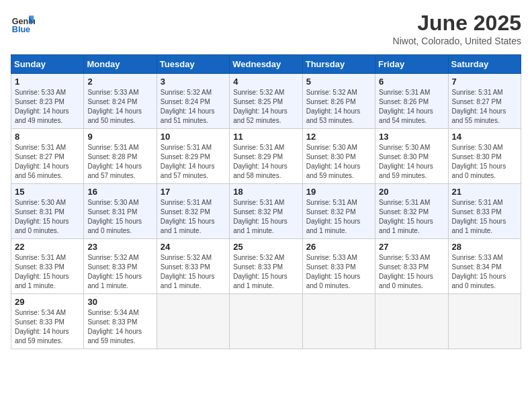 This screenshot has height=411, width=532. I want to click on day-number: 12, so click(339, 137).